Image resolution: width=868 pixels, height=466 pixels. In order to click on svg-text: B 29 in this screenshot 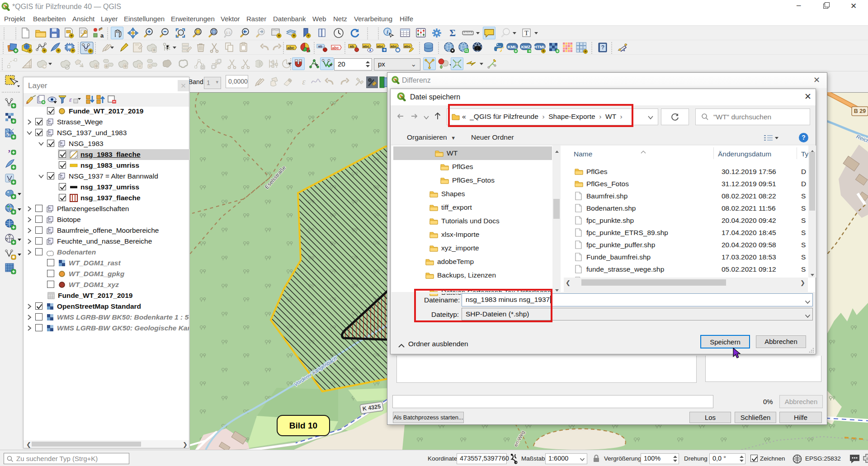, I will do `click(860, 111)`.